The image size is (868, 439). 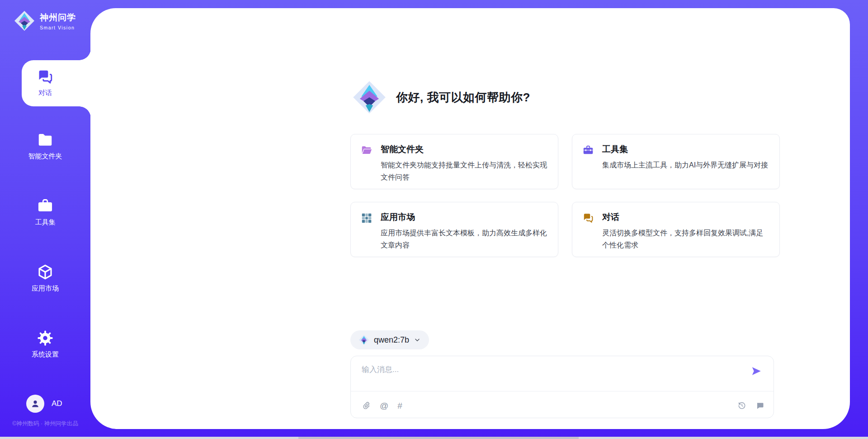 What do you see at coordinates (562, 387) in the screenshot?
I see `message-composer: @ #` at bounding box center [562, 387].